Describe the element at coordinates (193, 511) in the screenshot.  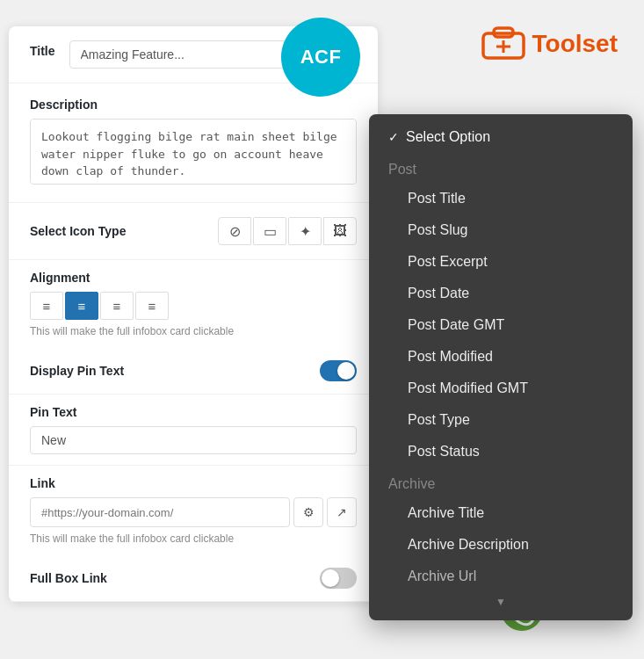
I see `link-field-row: Link ⚙ ↗ This will make the full infobox…` at that location.